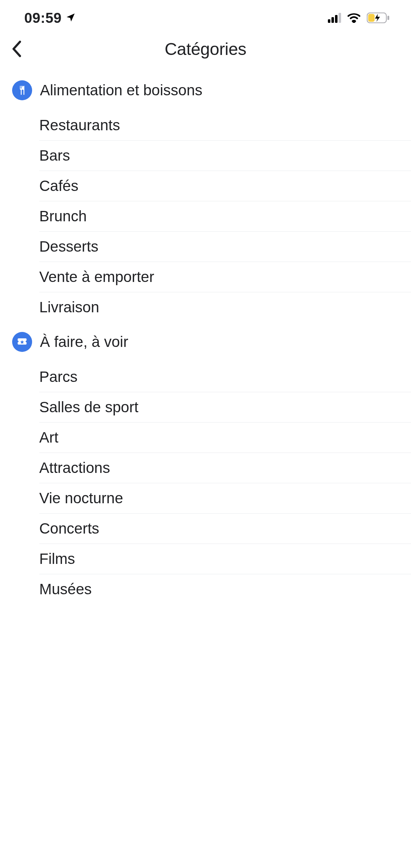  What do you see at coordinates (225, 528) in the screenshot?
I see `list-item: Concerts` at bounding box center [225, 528].